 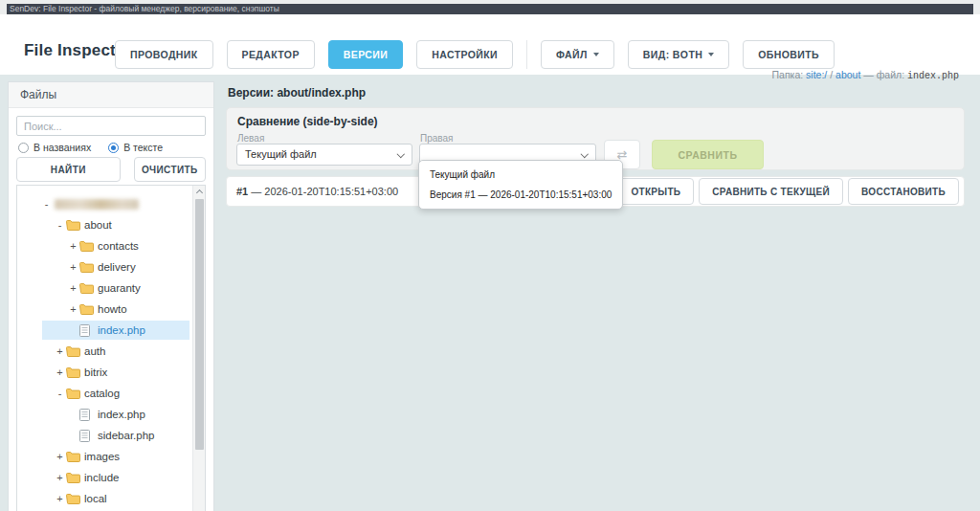 What do you see at coordinates (101, 478) in the screenshot?
I see `tree-item-label: include` at bounding box center [101, 478].